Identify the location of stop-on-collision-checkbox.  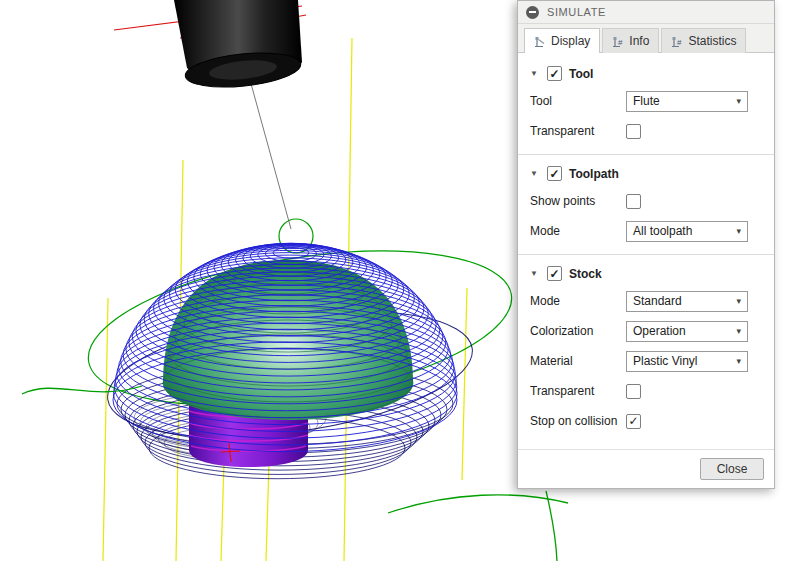
(634, 422).